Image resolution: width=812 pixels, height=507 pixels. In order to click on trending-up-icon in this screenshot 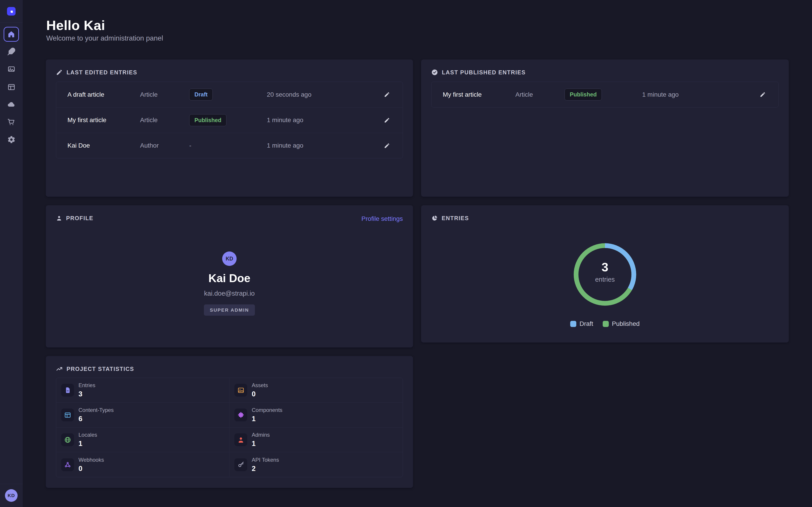, I will do `click(59, 369)`.